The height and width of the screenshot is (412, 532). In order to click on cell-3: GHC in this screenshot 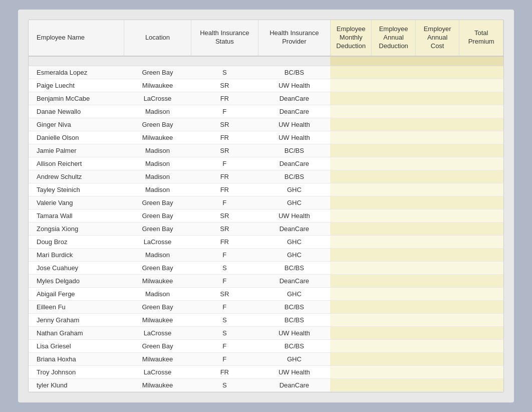, I will do `click(294, 294)`.